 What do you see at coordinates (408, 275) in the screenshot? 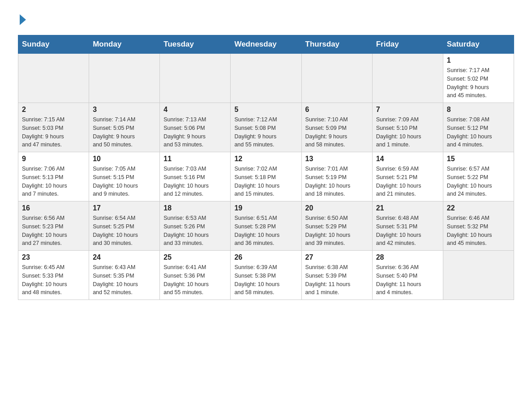
I see `calendar-cell: 28Sunrise: 6:36 AM Sunset: 5:40 PM Dayli…` at bounding box center [408, 275].